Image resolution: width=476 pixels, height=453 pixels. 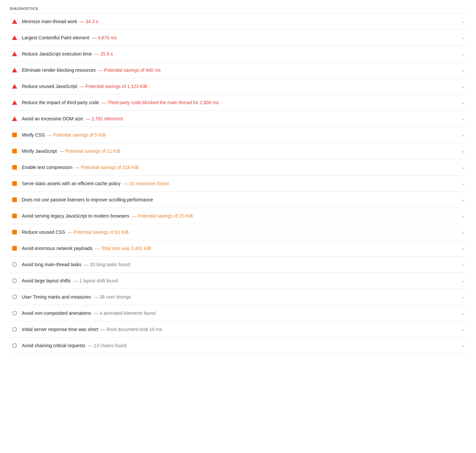 What do you see at coordinates (104, 119) in the screenshot?
I see `item-detail: — 2,781 elements` at bounding box center [104, 119].